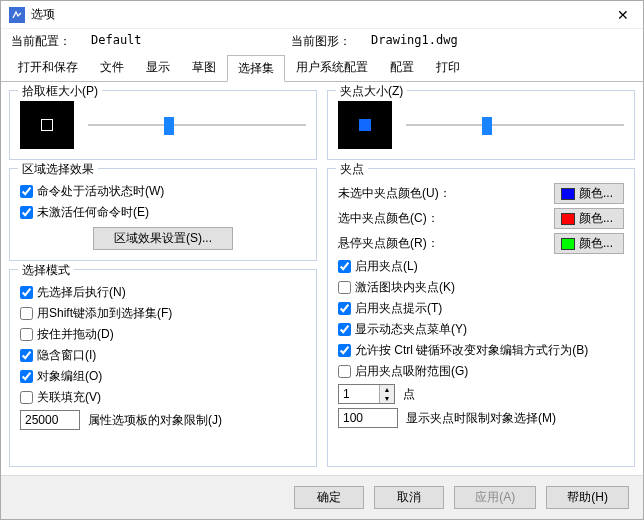  I want to click on grip-hover-color-button: 颜色..., so click(589, 244).